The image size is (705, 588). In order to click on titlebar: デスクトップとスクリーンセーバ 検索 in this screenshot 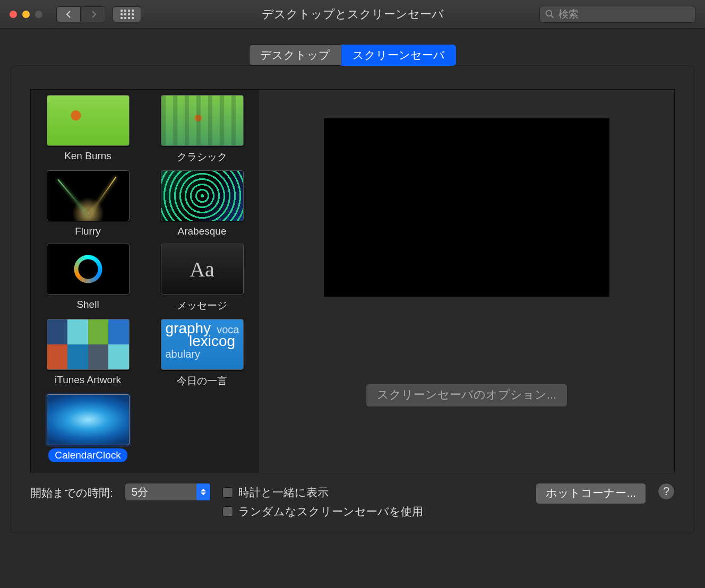, I will do `click(353, 14)`.